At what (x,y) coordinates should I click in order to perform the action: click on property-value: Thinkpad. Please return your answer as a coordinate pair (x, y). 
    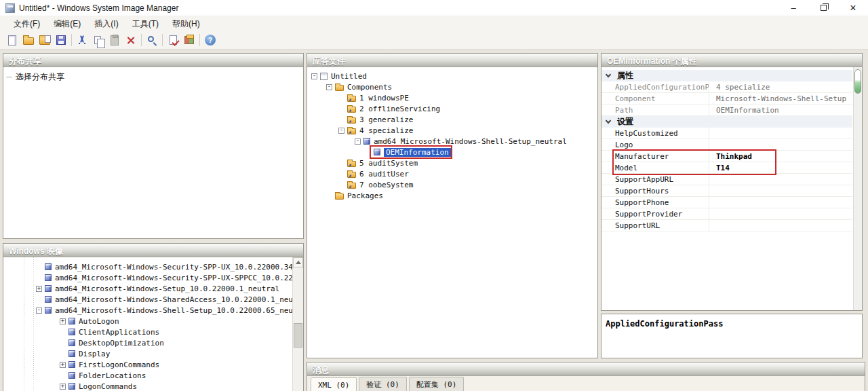
    Looking at the image, I should click on (781, 156).